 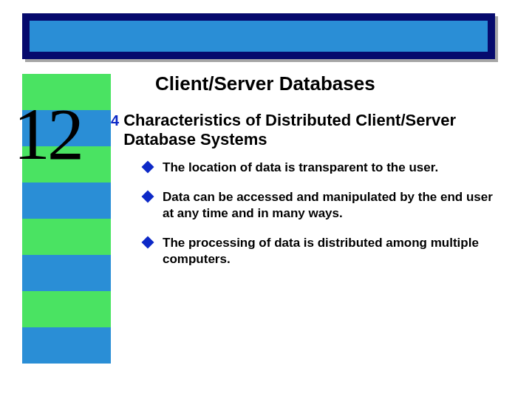 I want to click on heading-bullet-icon: 4, so click(x=115, y=120).